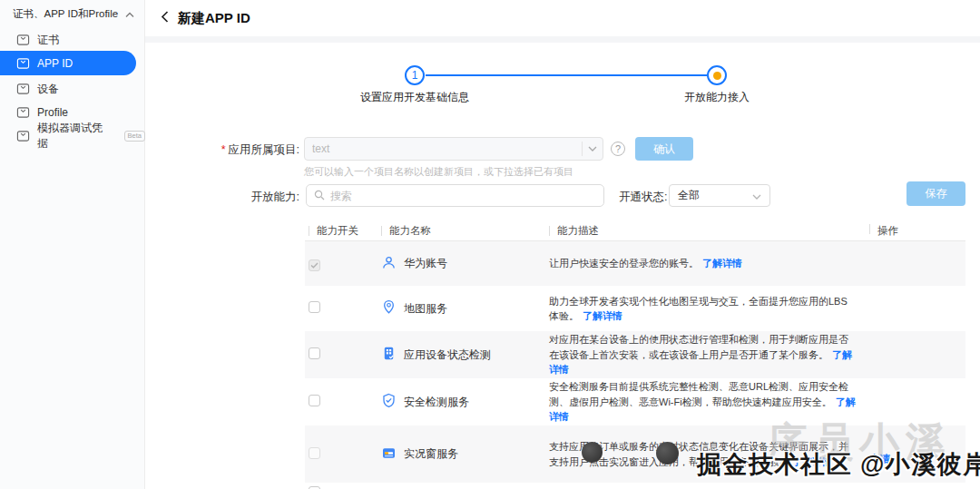 The image size is (980, 489). What do you see at coordinates (443, 149) in the screenshot?
I see `project-input-field` at bounding box center [443, 149].